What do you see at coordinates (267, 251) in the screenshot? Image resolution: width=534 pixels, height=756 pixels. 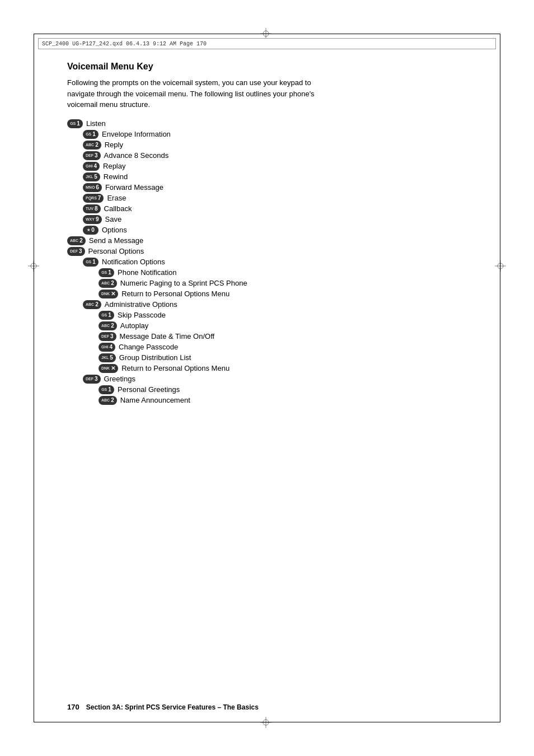 I see `menu-item: DEF3Personal Options` at bounding box center [267, 251].